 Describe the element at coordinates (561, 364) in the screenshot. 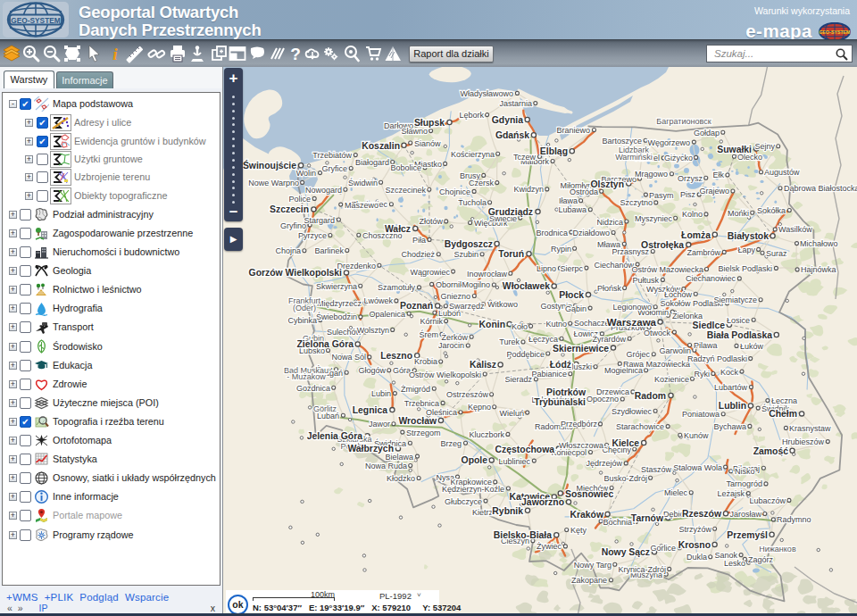

I see `svg-text: Łódź` at that location.